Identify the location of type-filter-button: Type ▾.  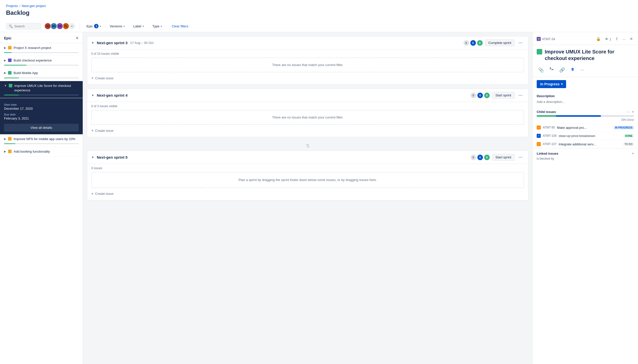
(157, 26).